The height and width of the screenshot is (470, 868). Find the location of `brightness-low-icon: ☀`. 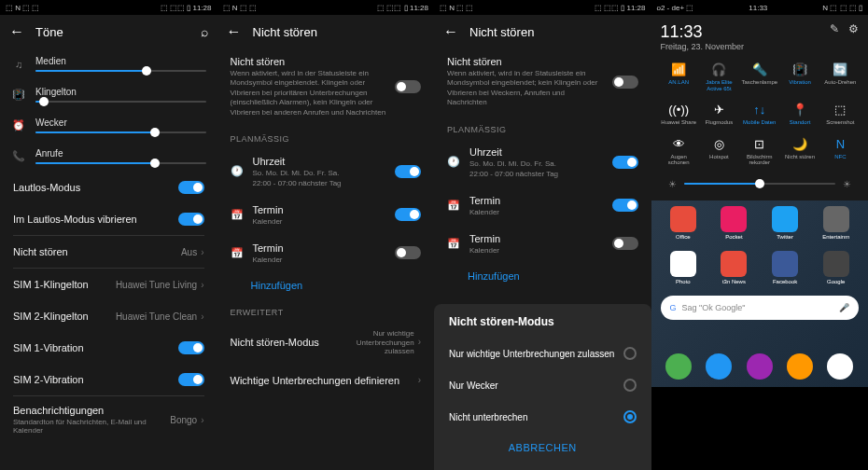

brightness-low-icon: ☀ is located at coordinates (672, 185).